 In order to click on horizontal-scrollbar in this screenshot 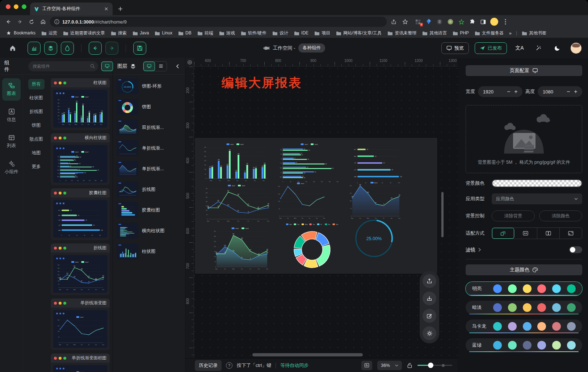, I will do `click(308, 355)`.